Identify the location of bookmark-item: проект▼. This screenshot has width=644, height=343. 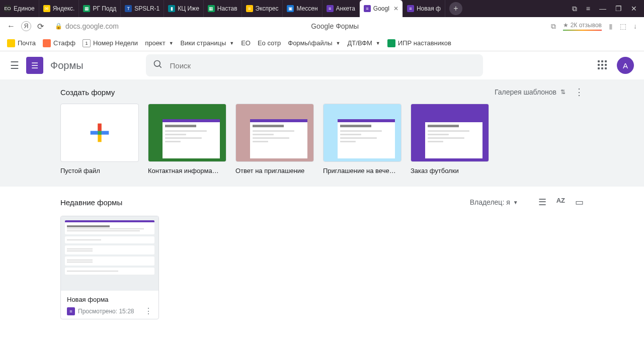
(159, 43).